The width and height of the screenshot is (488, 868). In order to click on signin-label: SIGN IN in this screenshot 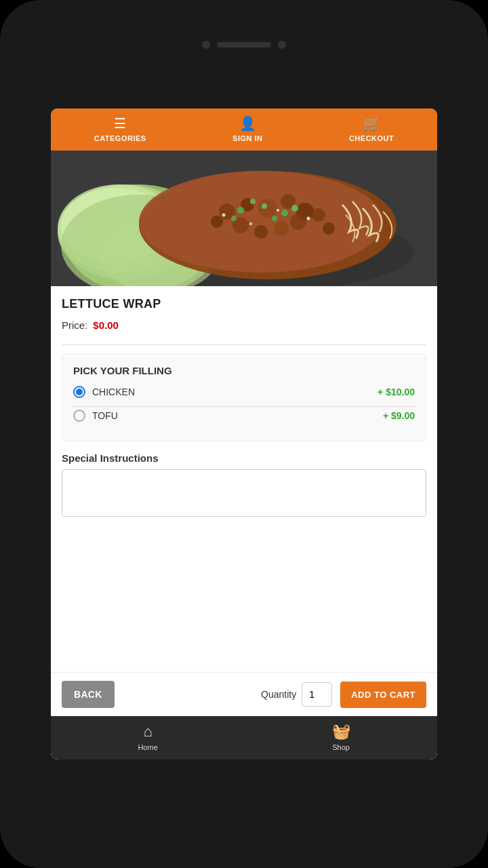, I will do `click(247, 138)`.